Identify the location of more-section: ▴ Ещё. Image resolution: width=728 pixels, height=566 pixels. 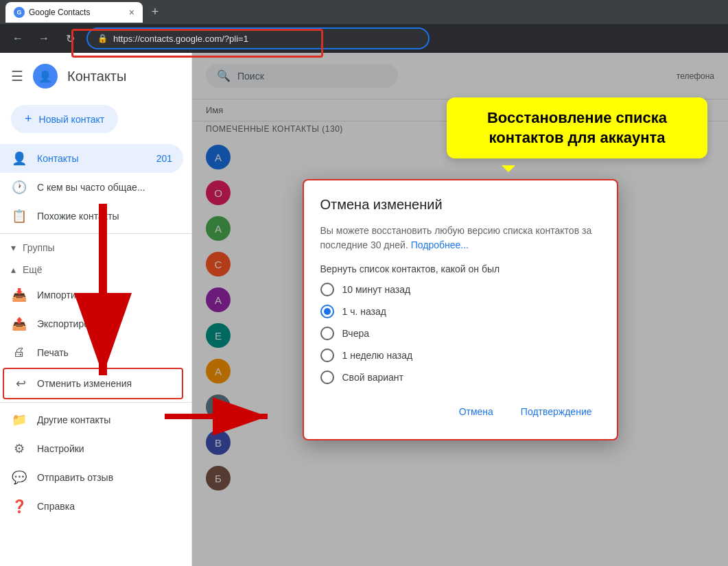
(96, 270).